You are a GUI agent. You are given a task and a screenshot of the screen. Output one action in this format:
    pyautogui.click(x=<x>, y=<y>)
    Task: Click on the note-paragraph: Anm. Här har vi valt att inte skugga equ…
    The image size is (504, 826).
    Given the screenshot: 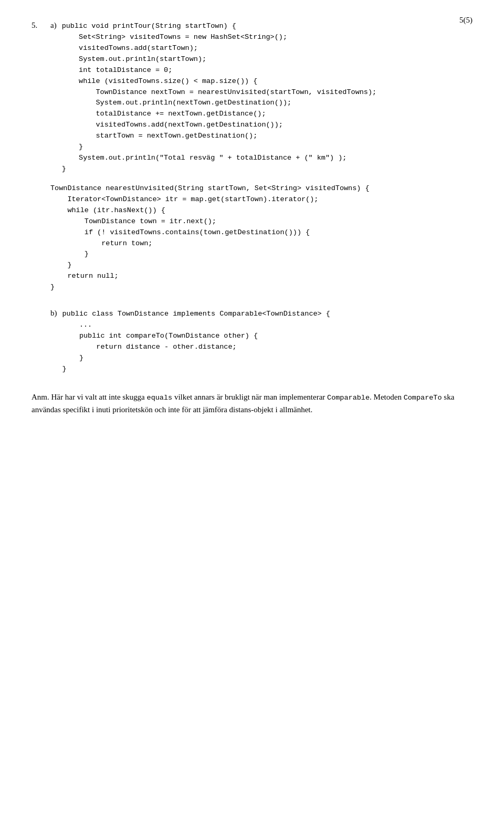 What is the action you would take?
    pyautogui.click(x=252, y=403)
    